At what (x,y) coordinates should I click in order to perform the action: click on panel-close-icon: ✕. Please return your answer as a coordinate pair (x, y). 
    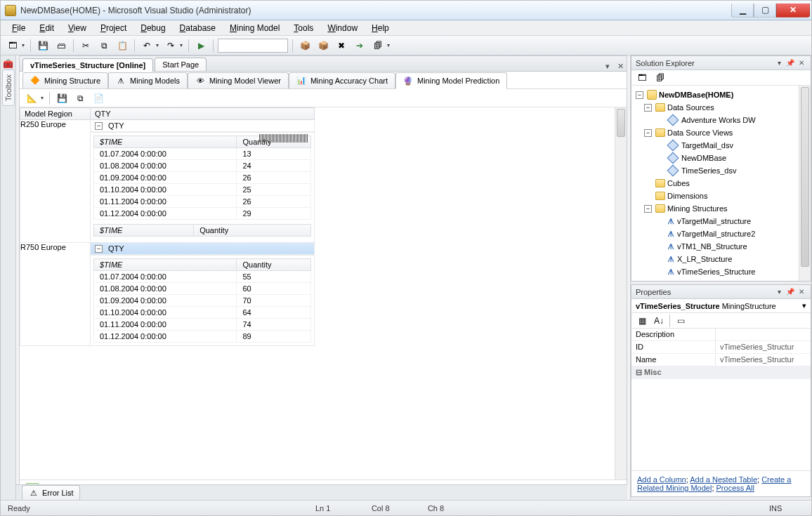
    Looking at the image, I should click on (801, 63).